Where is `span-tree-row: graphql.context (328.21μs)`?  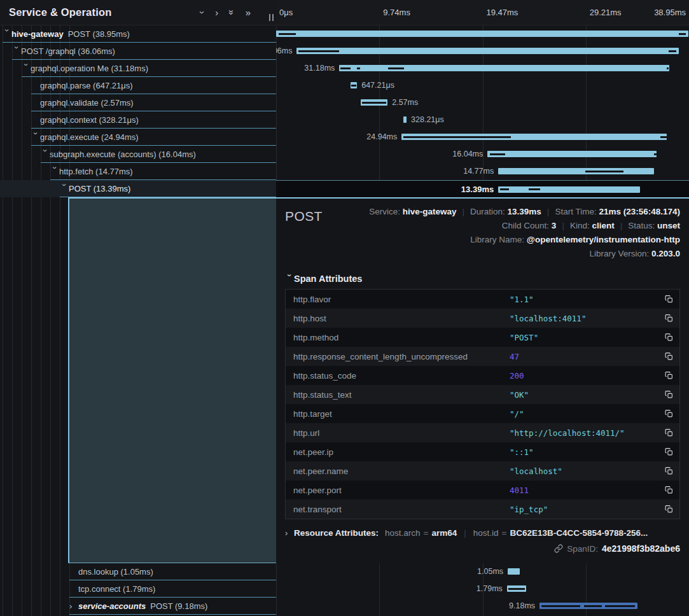
span-tree-row: graphql.context (328.21μs) is located at coordinates (138, 120).